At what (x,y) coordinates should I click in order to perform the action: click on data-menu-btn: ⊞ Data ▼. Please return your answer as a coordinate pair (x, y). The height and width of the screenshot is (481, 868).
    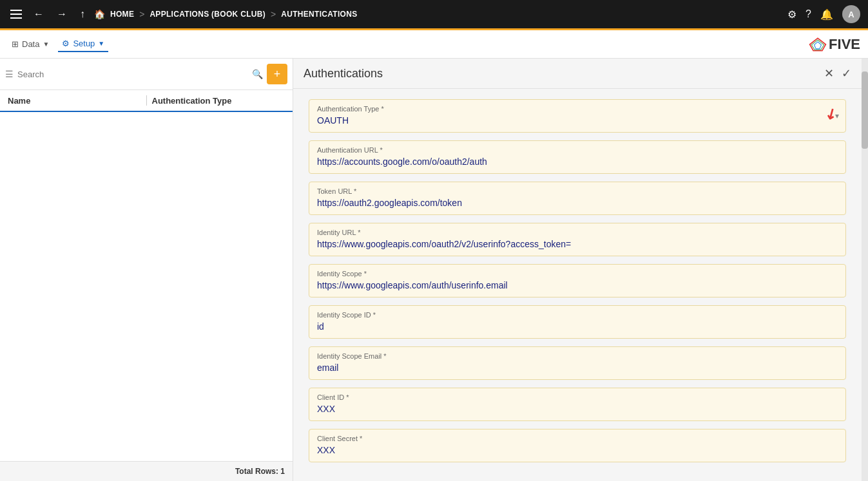
    Looking at the image, I should click on (30, 44).